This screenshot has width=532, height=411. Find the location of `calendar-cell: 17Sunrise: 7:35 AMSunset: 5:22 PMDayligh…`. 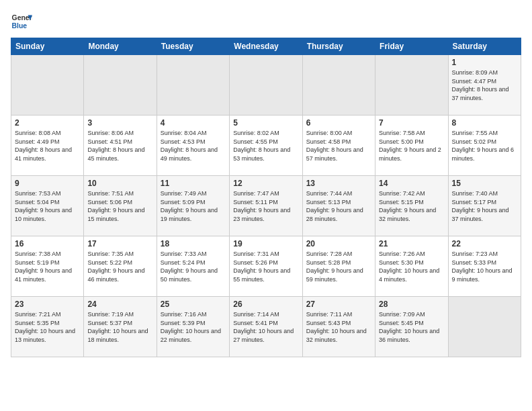

calendar-cell: 17Sunrise: 7:35 AMSunset: 5:22 PMDayligh… is located at coordinates (120, 267).